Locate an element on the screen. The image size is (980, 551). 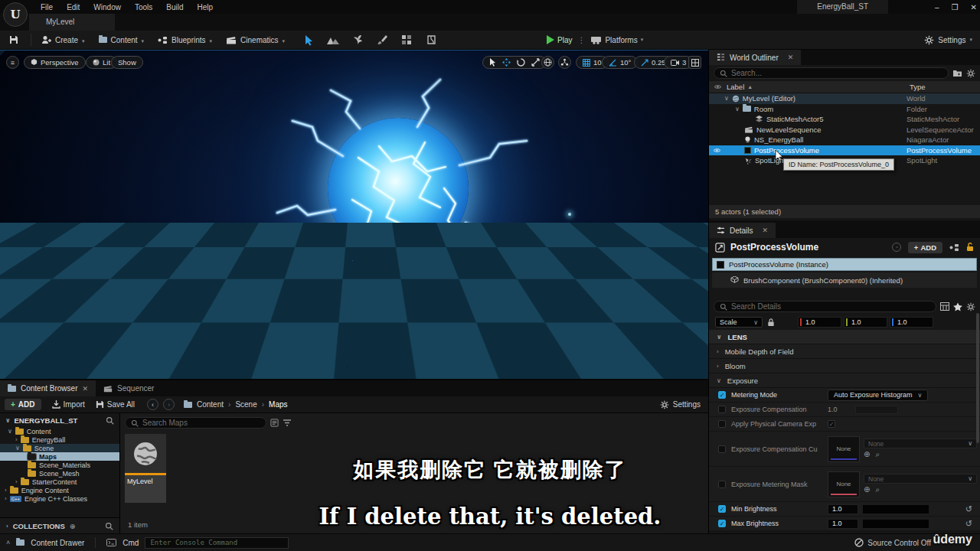
outliner-row-ns-energyball: NS_EnergyBallNiagaraActor is located at coordinates (844, 140).